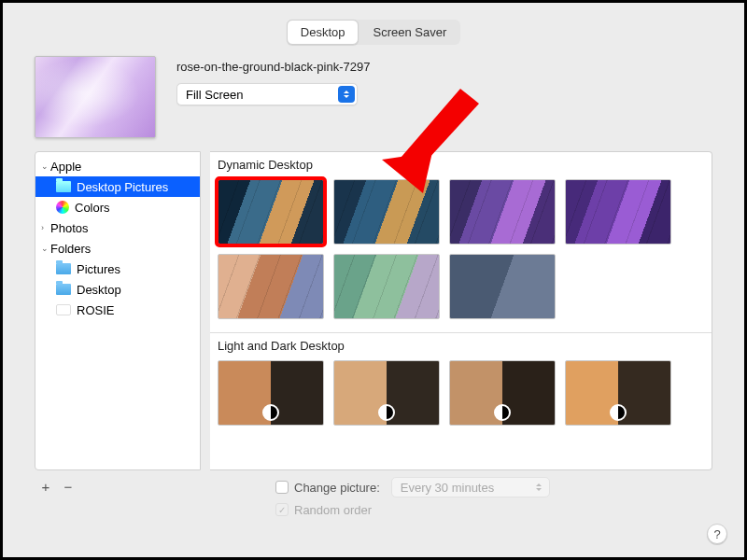 The height and width of the screenshot is (560, 747). I want to click on add-folder-button: +, so click(46, 486).